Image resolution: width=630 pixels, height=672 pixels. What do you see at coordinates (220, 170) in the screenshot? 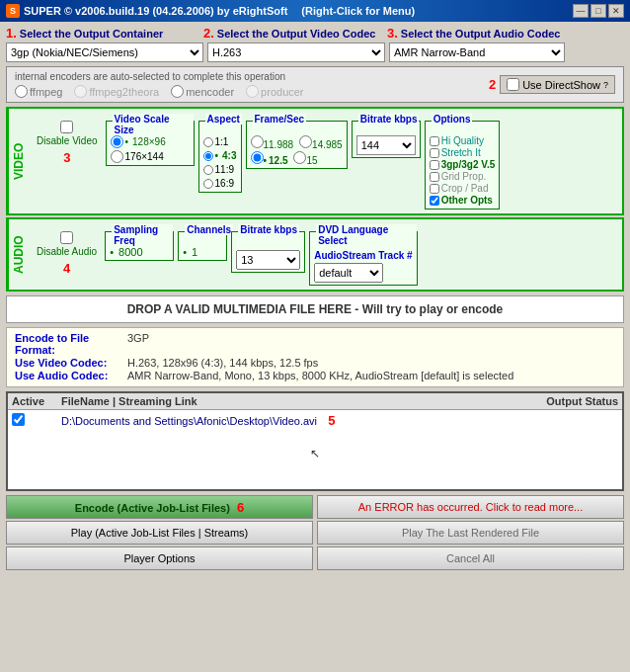
I see `aspect-11-9: 11:9` at bounding box center [220, 170].